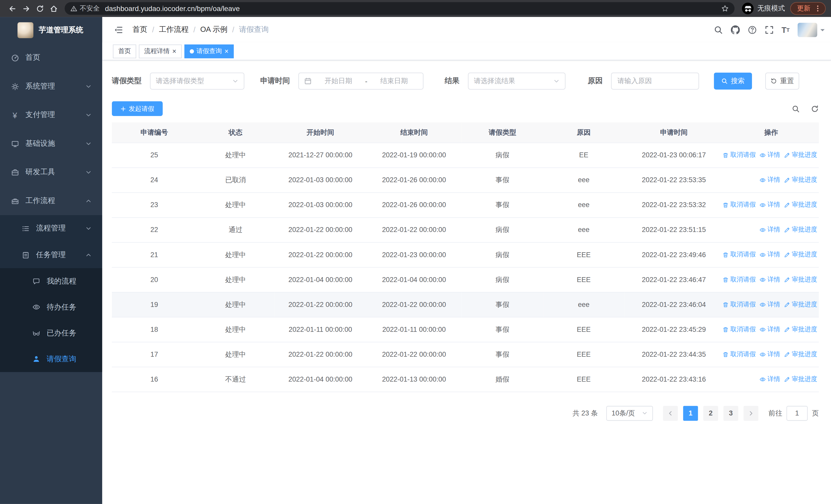 The height and width of the screenshot is (504, 831). What do you see at coordinates (15, 172) in the screenshot?
I see `briefcase-icon` at bounding box center [15, 172].